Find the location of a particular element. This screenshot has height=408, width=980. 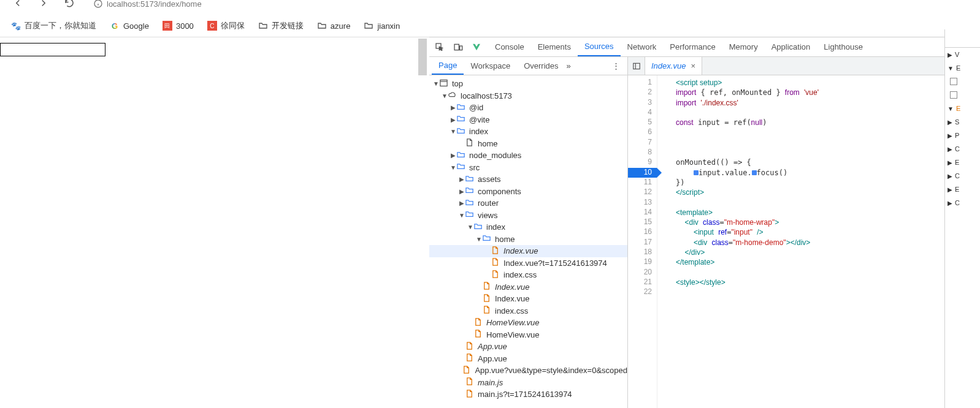

tab-network: Network is located at coordinates (642, 47).